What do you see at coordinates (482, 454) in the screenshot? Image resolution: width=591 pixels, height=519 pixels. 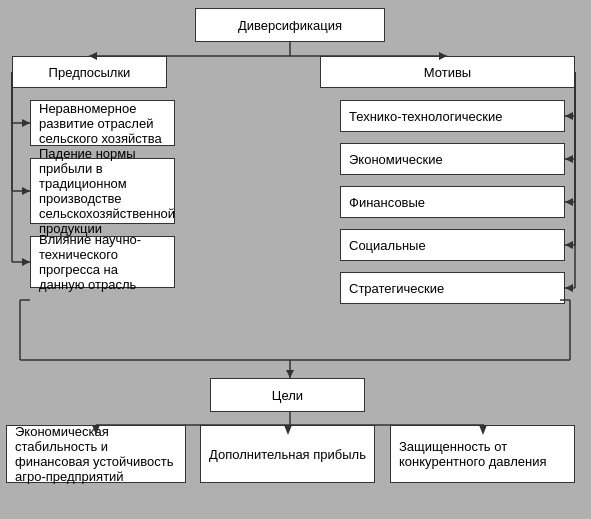 I see `bottom-box-3: Защищенность от конкурентного давления` at bounding box center [482, 454].